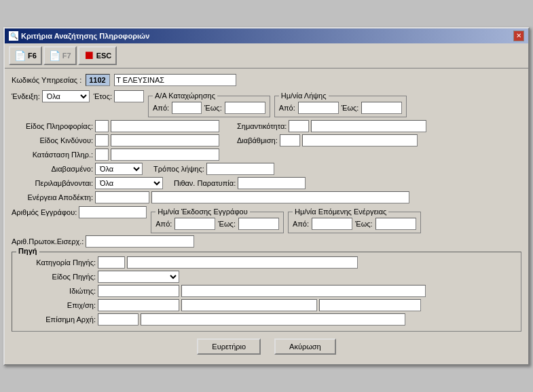 The image size is (533, 392). I want to click on esc-icon: ⏹, so click(89, 56).